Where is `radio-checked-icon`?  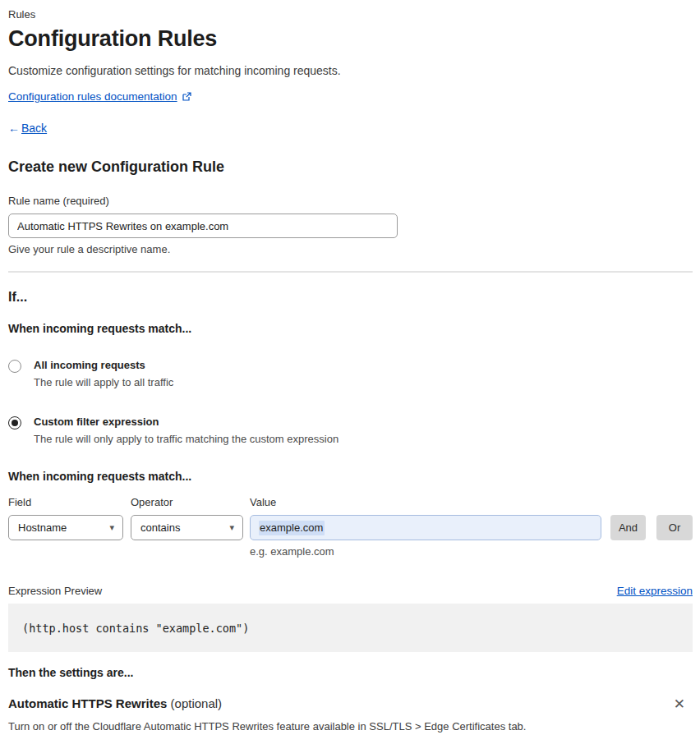
radio-checked-icon is located at coordinates (15, 423).